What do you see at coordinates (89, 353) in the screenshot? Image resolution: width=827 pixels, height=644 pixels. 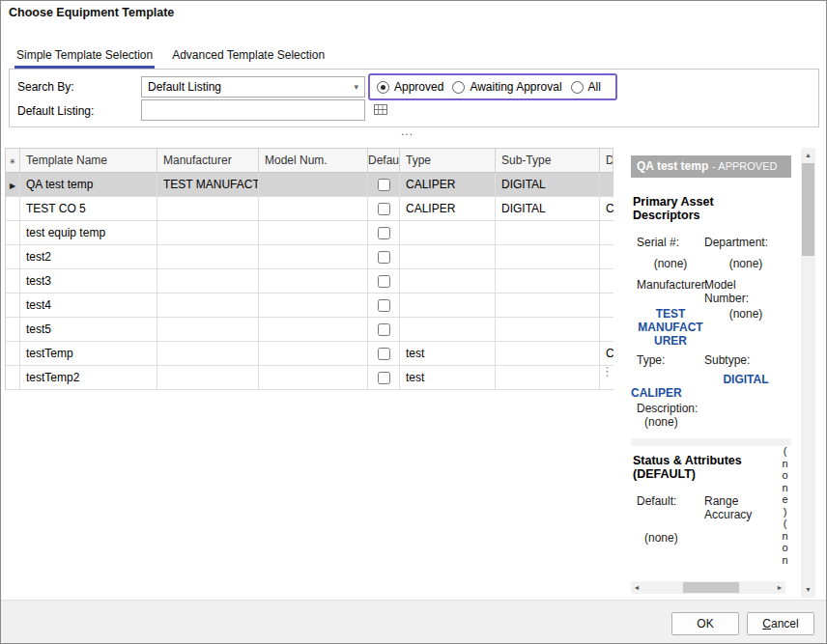 I see `cell-template-name: testTemp` at bounding box center [89, 353].